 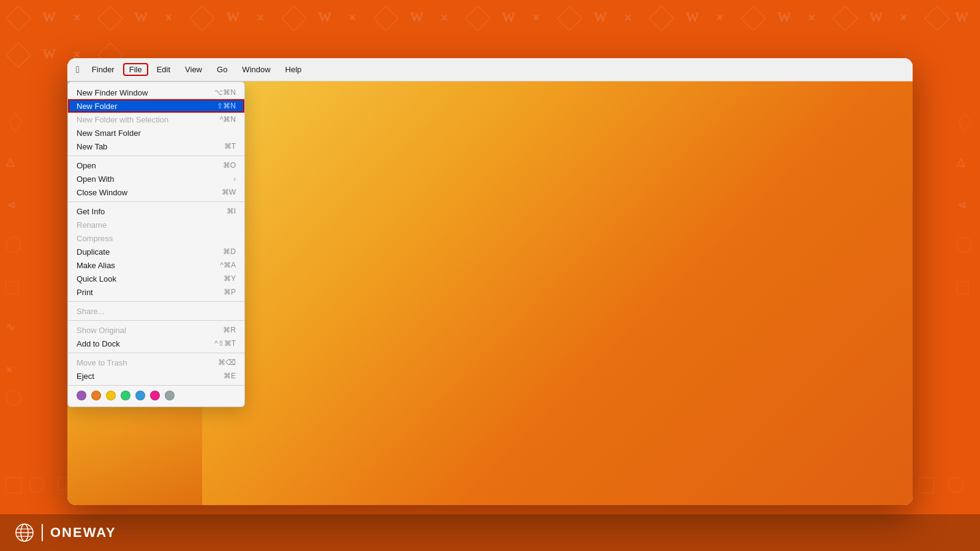 What do you see at coordinates (156, 146) in the screenshot?
I see `menu-item-new-tab: New Tab ⌘T` at bounding box center [156, 146].